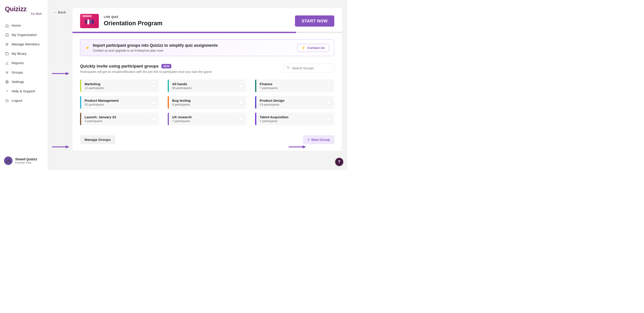 Image resolution: width=644 pixels, height=313 pixels. Describe the element at coordinates (24, 63) in the screenshot. I see `sidebar-item-reports: Reports` at that location.